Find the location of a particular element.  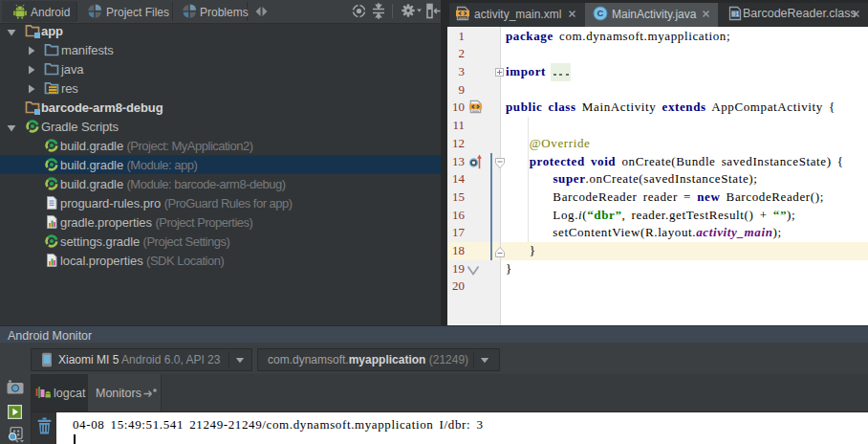

svg-text: C is located at coordinates (600, 13).